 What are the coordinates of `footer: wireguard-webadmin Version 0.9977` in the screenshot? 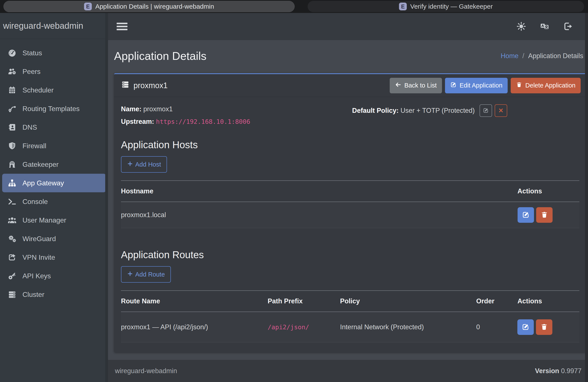 It's located at (348, 371).